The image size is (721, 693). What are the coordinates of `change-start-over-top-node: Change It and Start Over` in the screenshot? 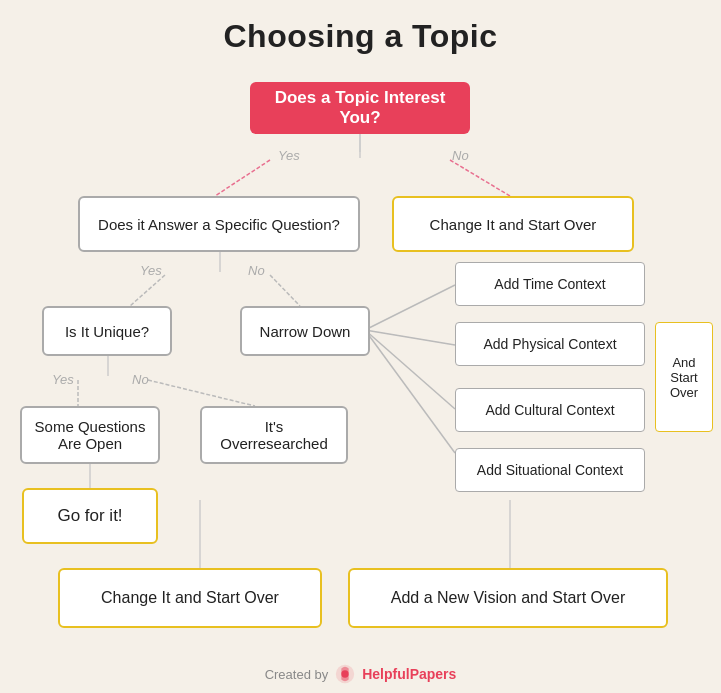 It's located at (513, 224).